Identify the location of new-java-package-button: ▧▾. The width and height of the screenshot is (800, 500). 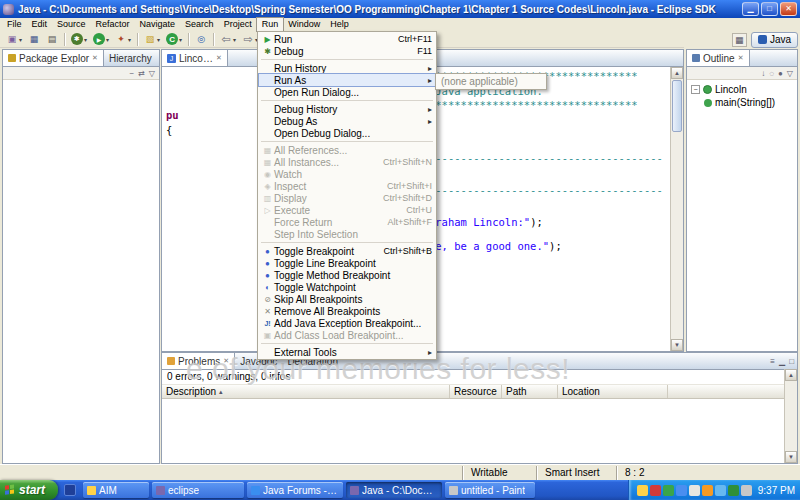
(152, 40).